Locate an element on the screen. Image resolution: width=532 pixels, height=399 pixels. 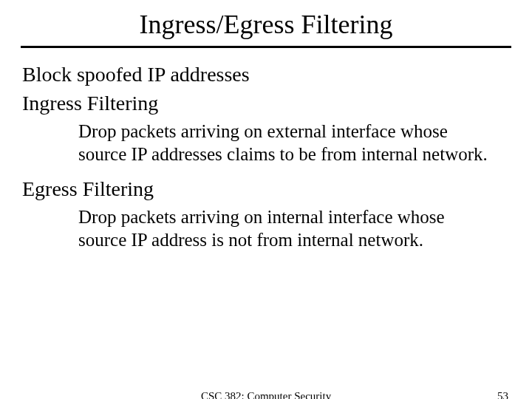
title-rule is located at coordinates (266, 47).